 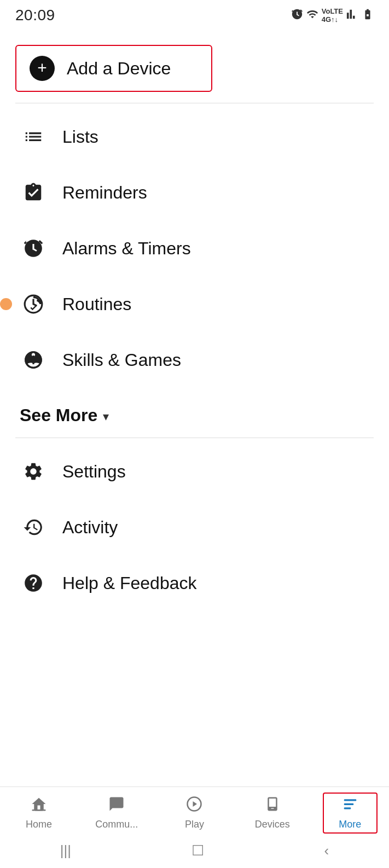 What do you see at coordinates (33, 527) in the screenshot?
I see `activity-icon` at bounding box center [33, 527].